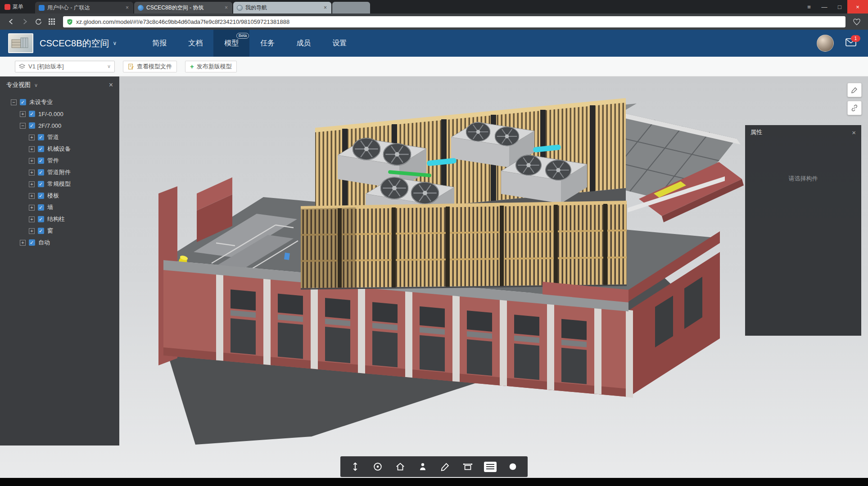 The height and width of the screenshot is (486, 868). What do you see at coordinates (159, 43) in the screenshot?
I see `nav-briefing: 简报` at bounding box center [159, 43].